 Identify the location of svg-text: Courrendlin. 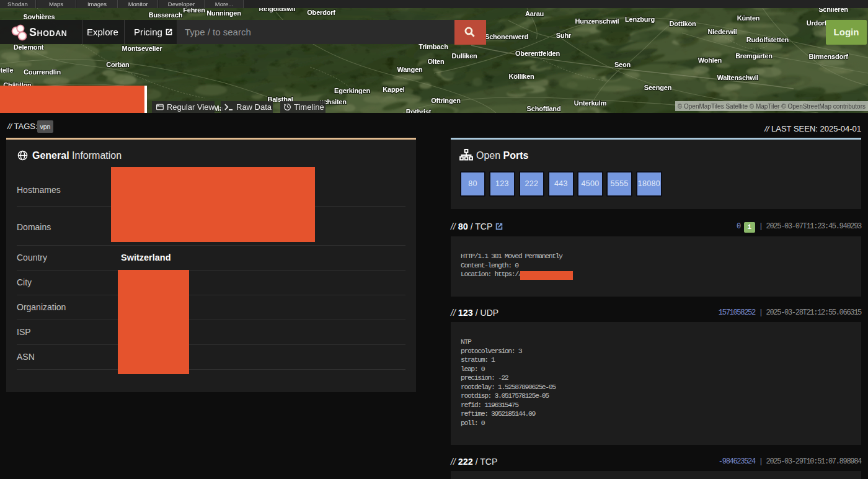
(42, 72).